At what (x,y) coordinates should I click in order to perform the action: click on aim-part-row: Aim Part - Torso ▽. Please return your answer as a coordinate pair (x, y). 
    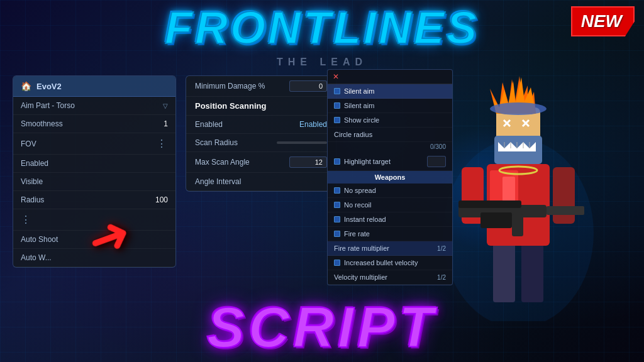
    Looking at the image, I should click on (94, 106).